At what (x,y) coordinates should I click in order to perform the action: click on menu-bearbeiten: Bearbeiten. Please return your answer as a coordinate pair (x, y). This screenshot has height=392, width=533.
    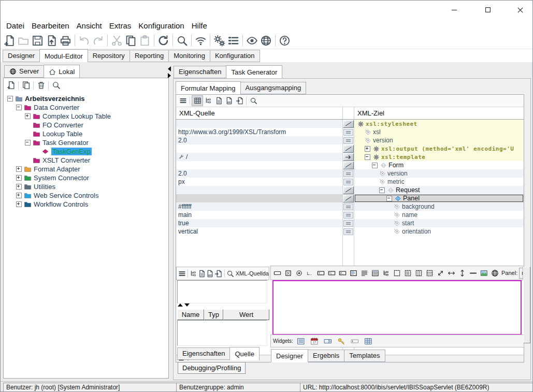
    Looking at the image, I should click on (51, 26).